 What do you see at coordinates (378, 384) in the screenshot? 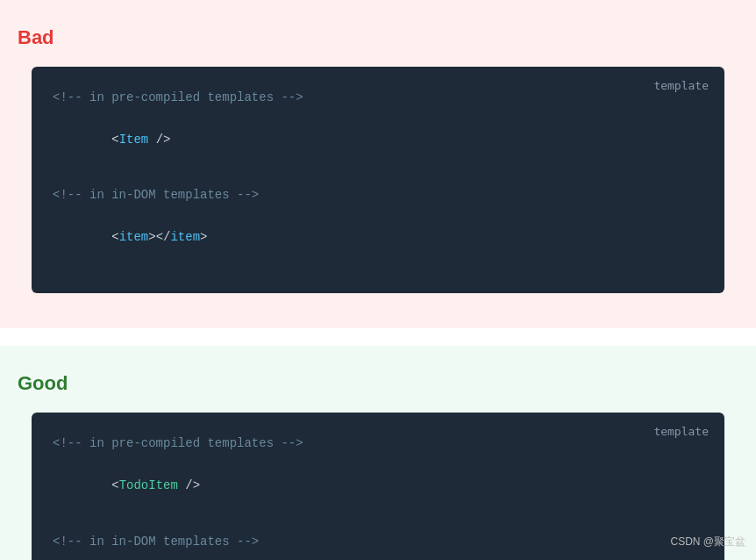
I see `good-label: Good` at bounding box center [378, 384].